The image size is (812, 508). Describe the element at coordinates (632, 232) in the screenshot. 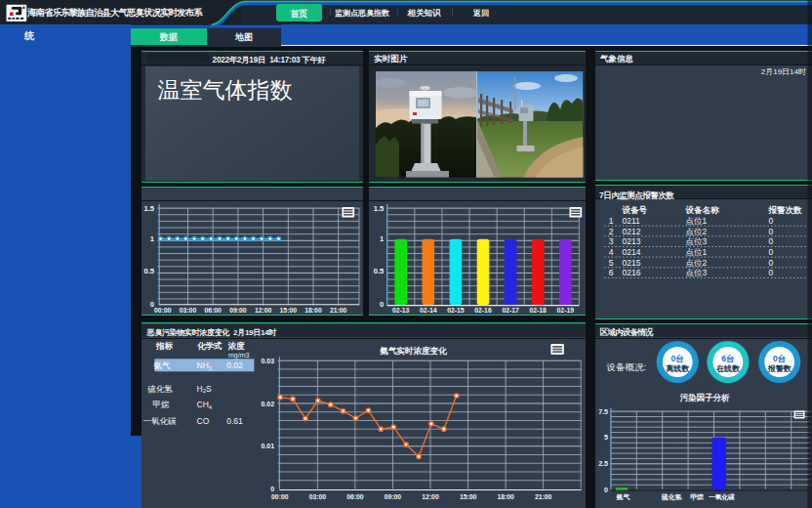

I see `svg-text: 0212` at that location.